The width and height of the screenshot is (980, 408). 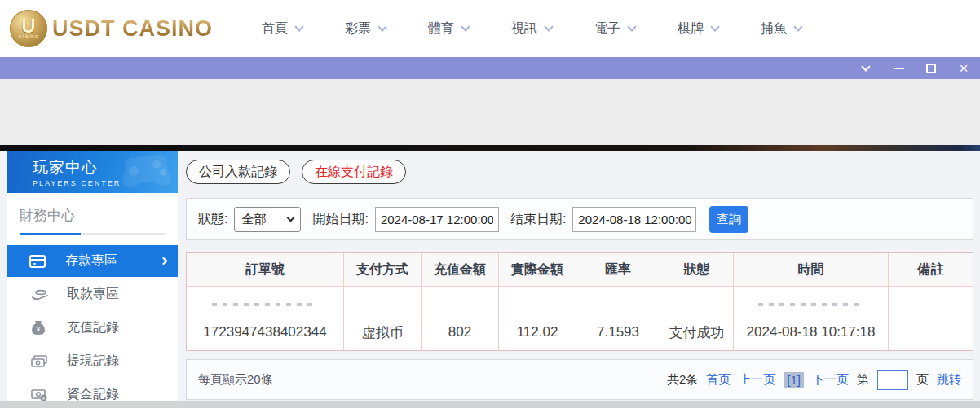 What do you see at coordinates (618, 270) in the screenshot?
I see `col-rate: 匯率` at bounding box center [618, 270].